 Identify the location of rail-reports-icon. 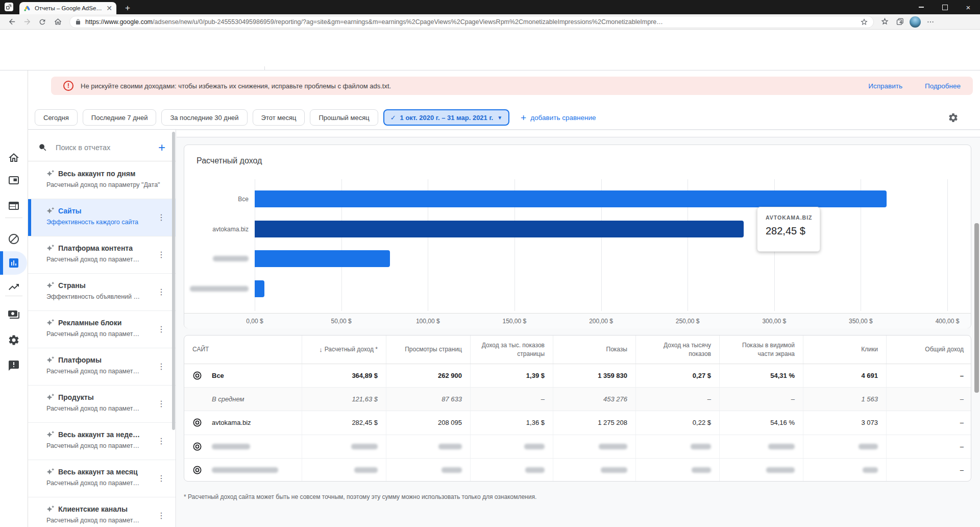
(14, 263).